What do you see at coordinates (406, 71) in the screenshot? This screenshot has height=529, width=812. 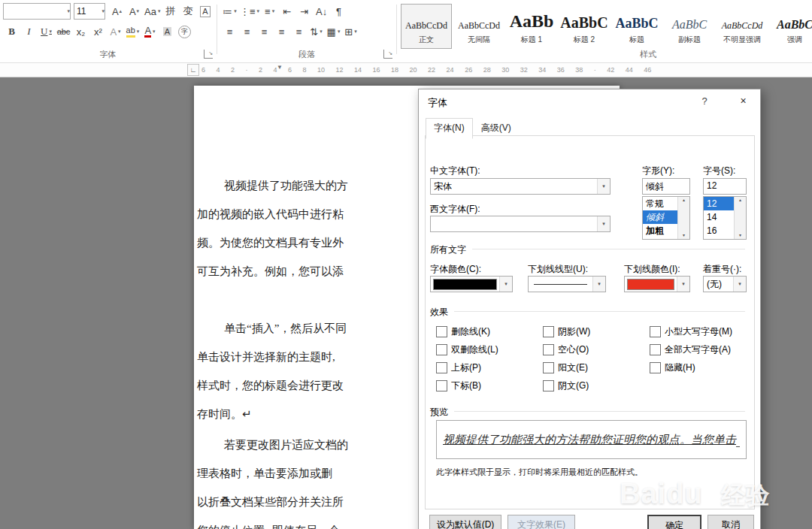 I see `horizontal-ruler: ∟ 6 4 2 · 2 4 6 8 10 12 14 16 18 20 22 2…` at bounding box center [406, 71].